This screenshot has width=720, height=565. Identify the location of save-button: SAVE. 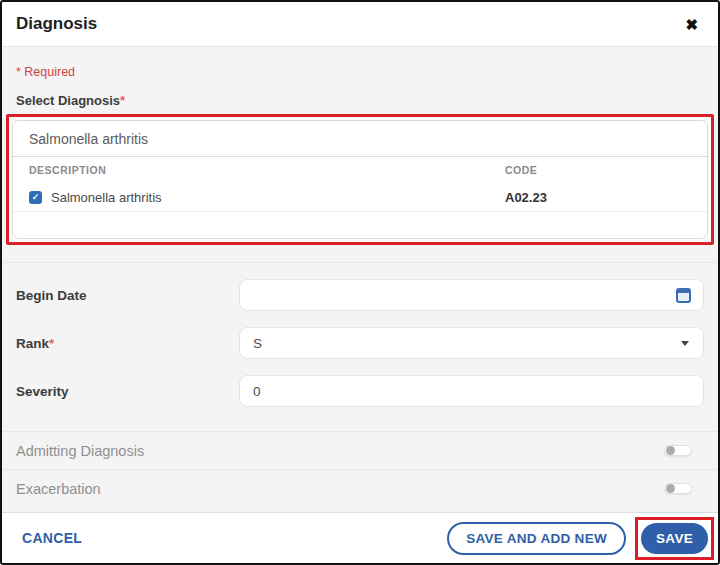
(674, 538).